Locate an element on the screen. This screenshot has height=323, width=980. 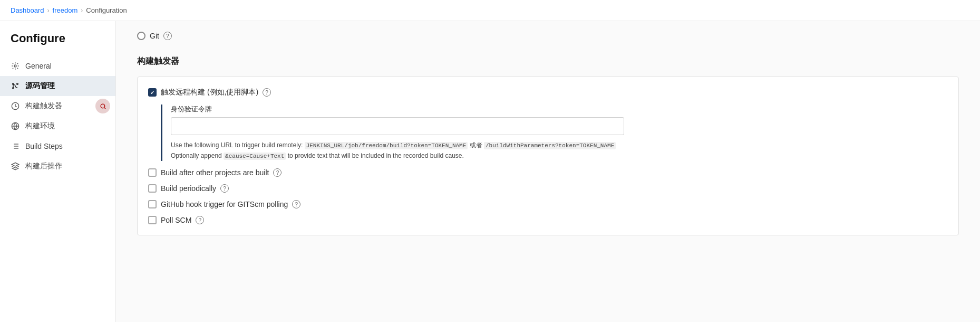
trigger-row-0: Build after other projects are built ? is located at coordinates (548, 173).